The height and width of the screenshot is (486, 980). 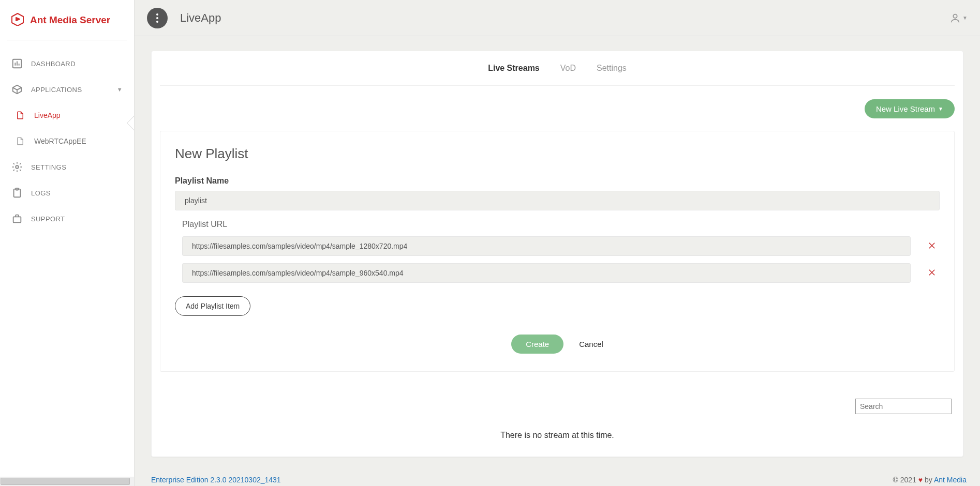 What do you see at coordinates (903, 406) in the screenshot?
I see `search-input` at bounding box center [903, 406].